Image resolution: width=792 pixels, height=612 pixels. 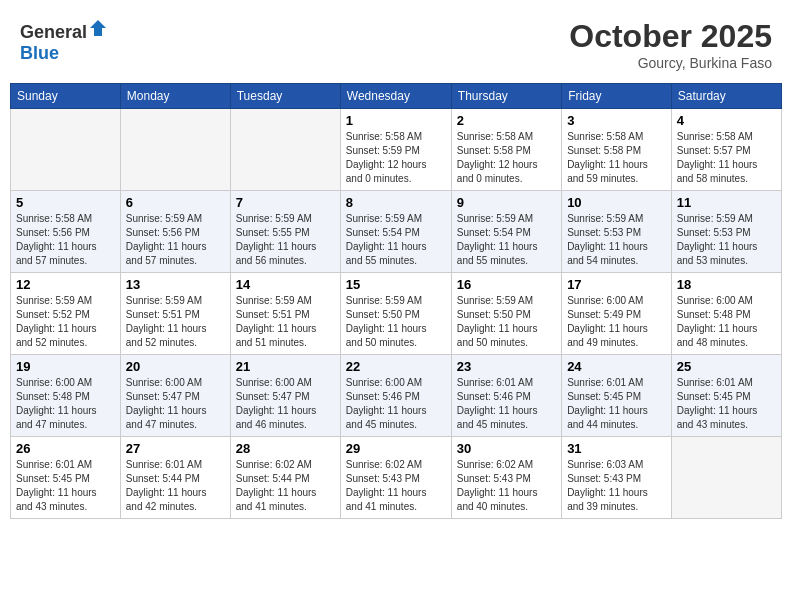 I want to click on calendar-cell: 5Sunrise: 5:58 AM Sunset: 5:56 PM Daylig…, so click(x=66, y=232).